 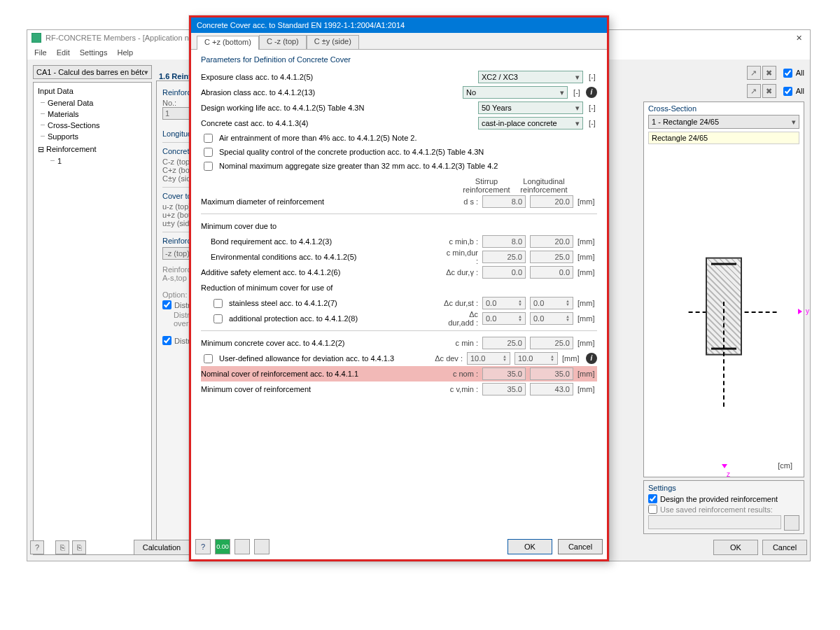 What do you see at coordinates (209, 139) in the screenshot?
I see `air-chk` at bounding box center [209, 139].